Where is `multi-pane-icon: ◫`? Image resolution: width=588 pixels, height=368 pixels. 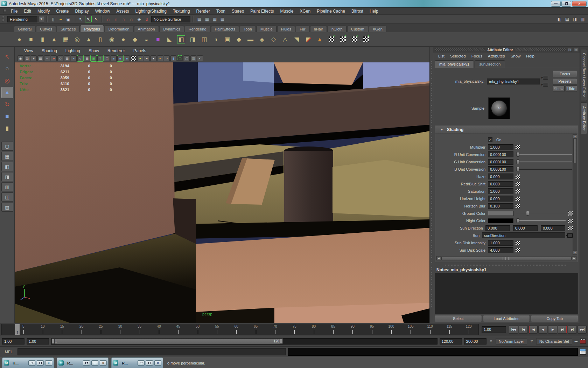 multi-pane-icon: ◫ is located at coordinates (193, 58).